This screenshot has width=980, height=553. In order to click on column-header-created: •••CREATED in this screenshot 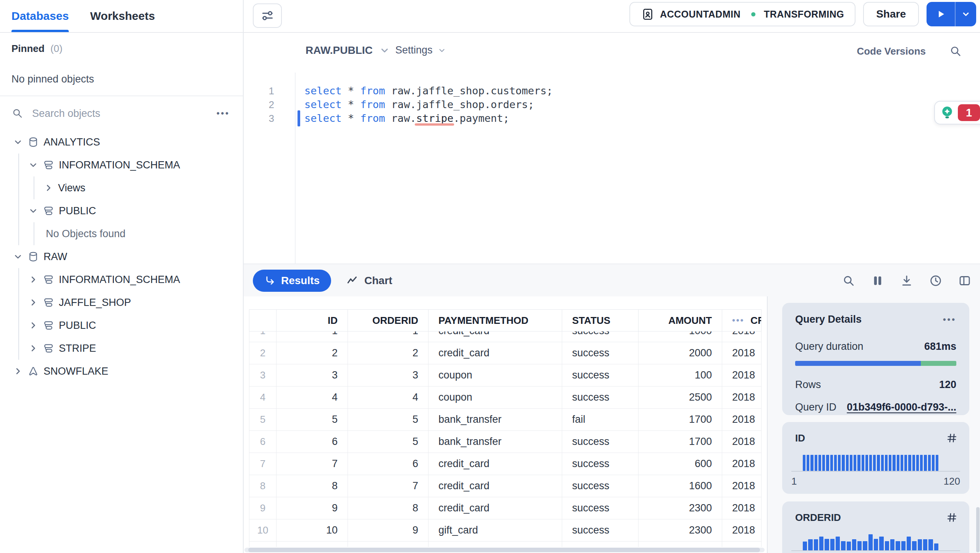, I will do `click(742, 320)`.